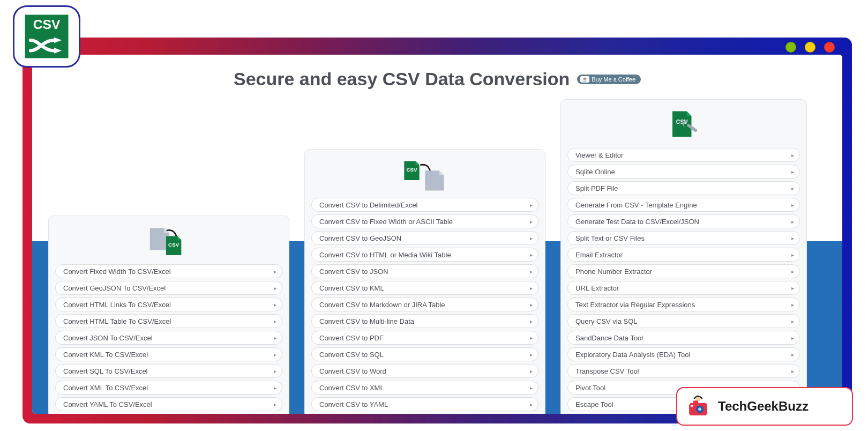  Describe the element at coordinates (169, 304) in the screenshot. I see `list-item: Convert HTML Links To CSV/Excel▸` at that location.